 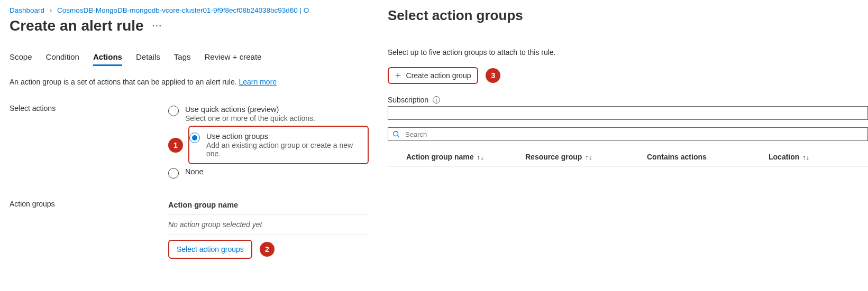 What do you see at coordinates (158, 26) in the screenshot?
I see `more-icon: ···` at bounding box center [158, 26].